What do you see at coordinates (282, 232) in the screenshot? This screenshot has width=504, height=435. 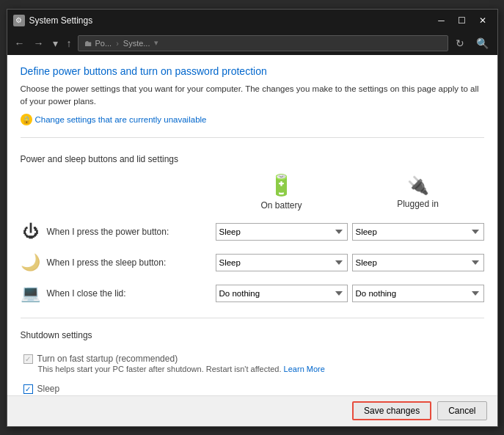 I see `power-button-battery-select: Sleep Hibernate Shut down Turn off the d…` at bounding box center [282, 232].